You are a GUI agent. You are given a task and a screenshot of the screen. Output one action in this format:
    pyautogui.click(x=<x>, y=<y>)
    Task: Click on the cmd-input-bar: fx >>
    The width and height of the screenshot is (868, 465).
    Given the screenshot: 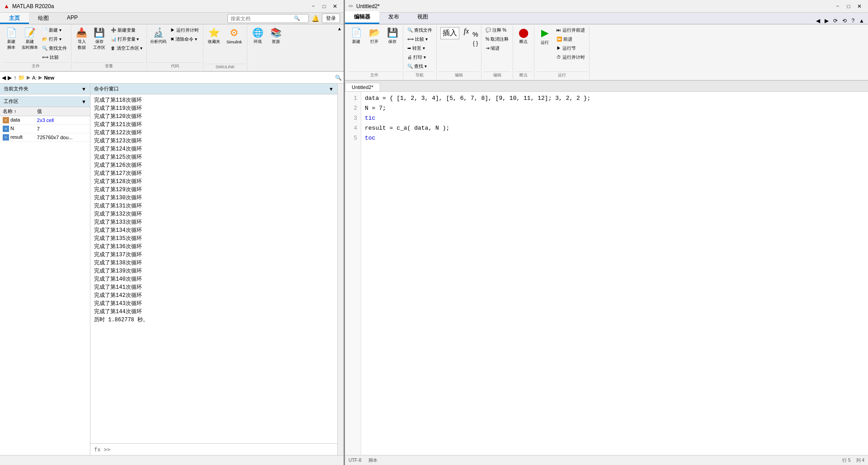 What is the action you would take?
    pyautogui.click(x=214, y=449)
    